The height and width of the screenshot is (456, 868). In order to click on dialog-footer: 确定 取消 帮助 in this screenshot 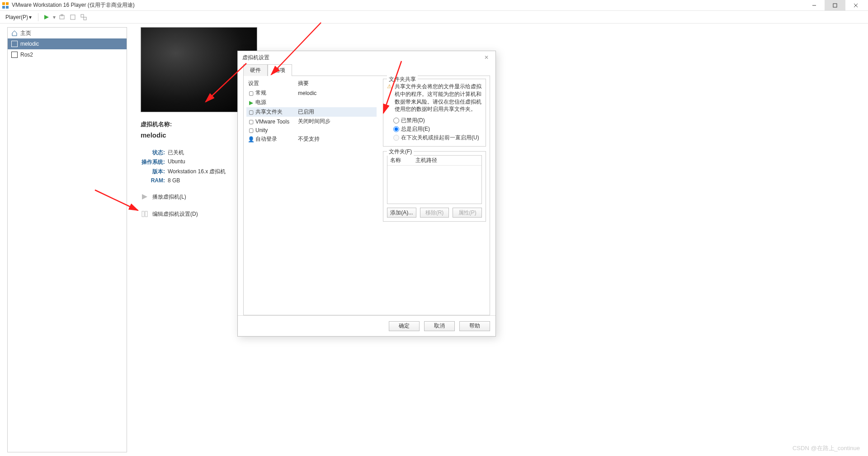, I will do `click(367, 326)`.